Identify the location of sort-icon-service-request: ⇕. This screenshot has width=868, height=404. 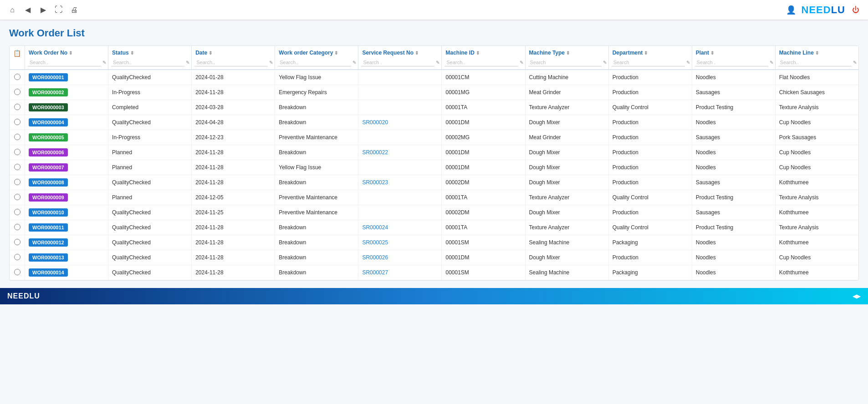
(417, 53).